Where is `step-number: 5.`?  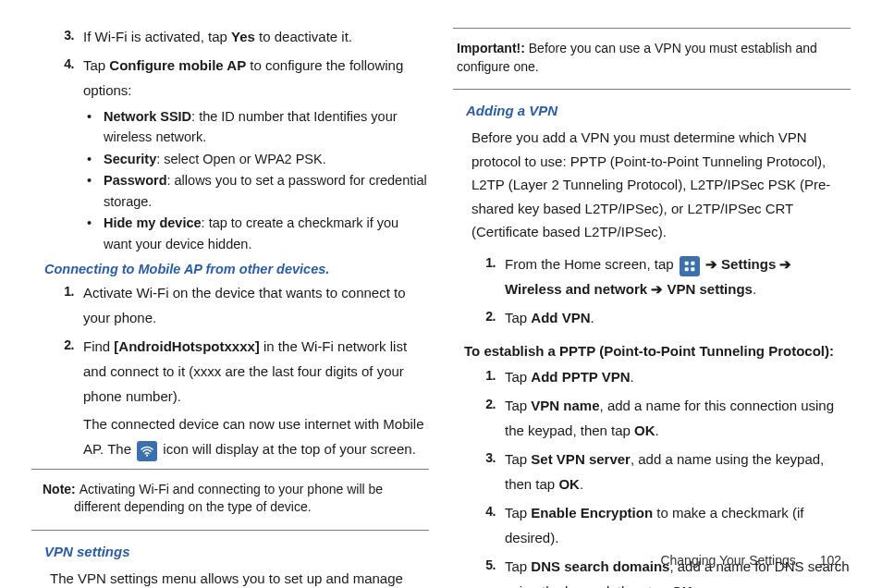
step-number: 5. is located at coordinates (487, 571).